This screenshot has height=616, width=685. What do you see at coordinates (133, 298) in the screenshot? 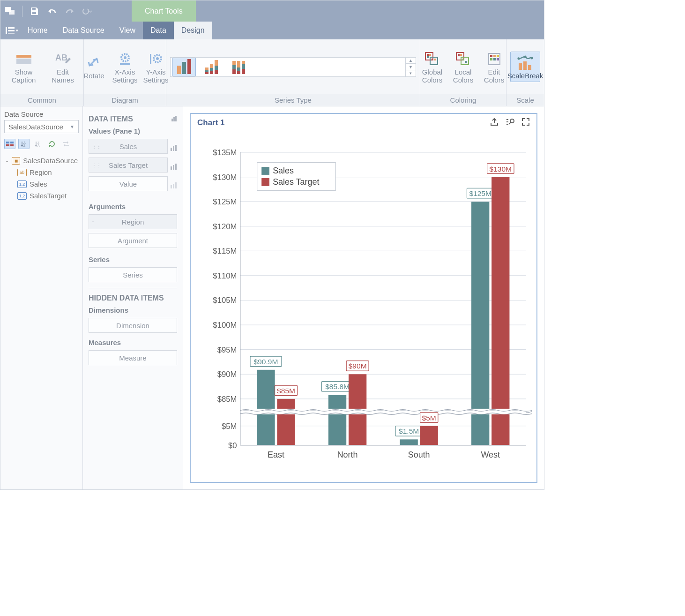
I see `hidden-items-title: HIDDEN DATA ITEMS` at bounding box center [133, 298].